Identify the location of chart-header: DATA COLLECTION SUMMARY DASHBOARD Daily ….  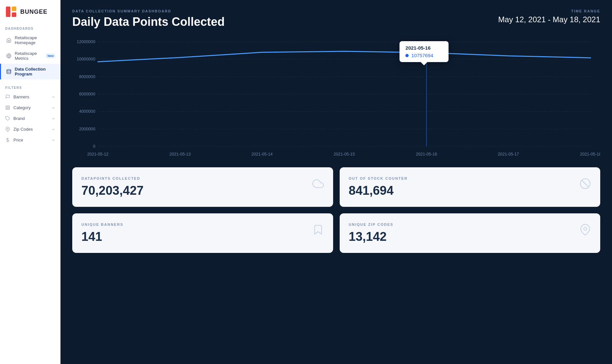
(336, 19).